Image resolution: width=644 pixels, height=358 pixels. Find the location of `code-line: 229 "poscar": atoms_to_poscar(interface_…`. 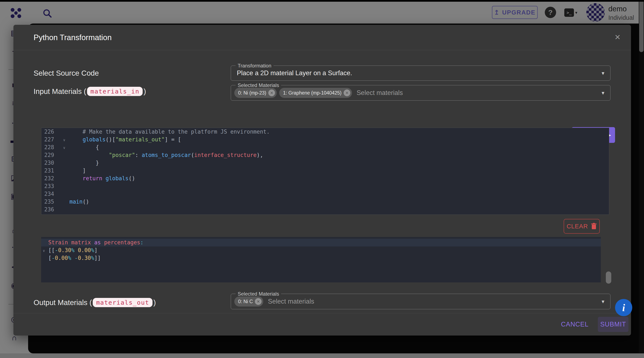

code-line: 229 "poscar": atoms_to_poscar(interface_… is located at coordinates (325, 155).